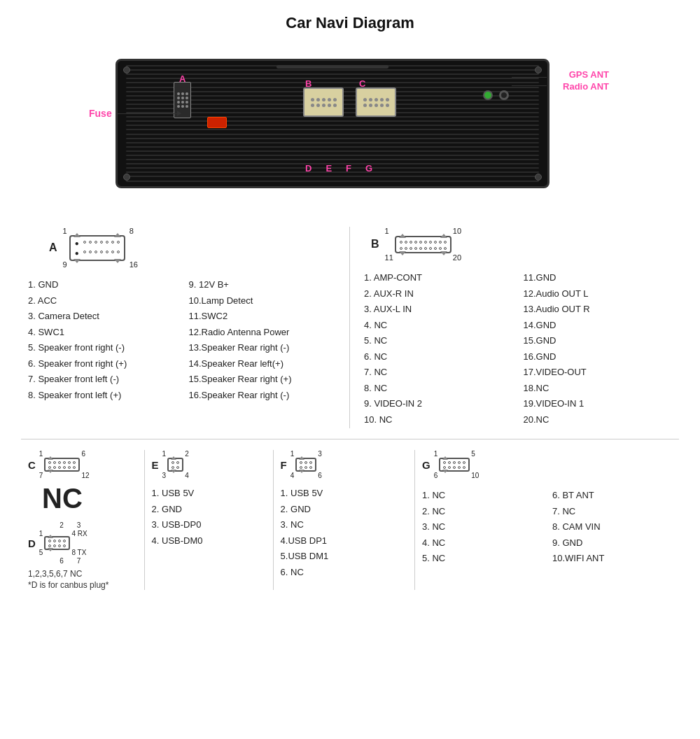 The height and width of the screenshot is (739, 700). I want to click on a-connector-box: ● ●, so click(97, 248).